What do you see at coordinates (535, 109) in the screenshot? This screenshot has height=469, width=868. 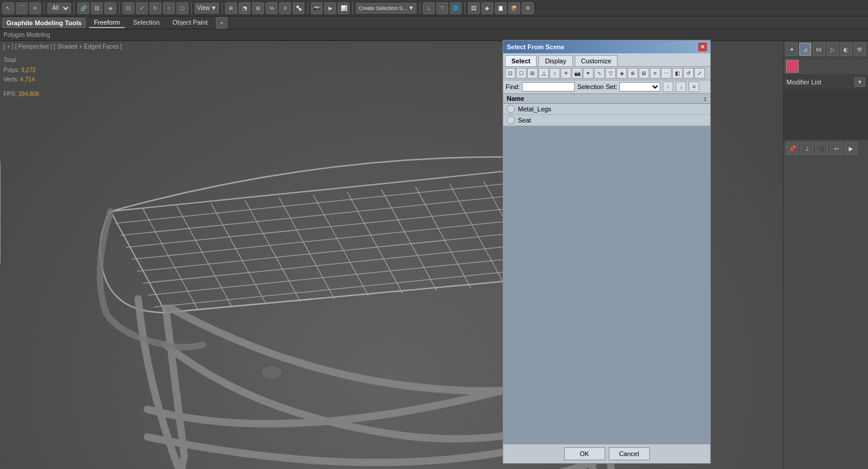 I see `item-label-metal-legs: Metal_Legs` at bounding box center [535, 109].